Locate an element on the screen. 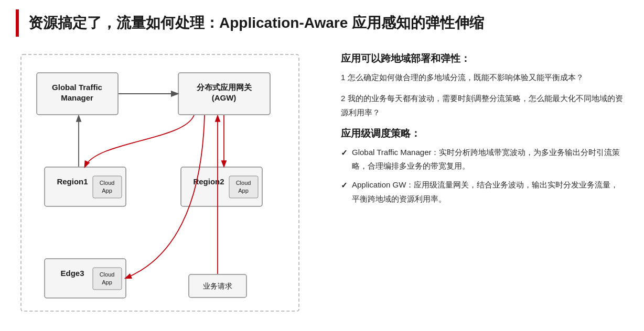  svg-text: Global Traffic is located at coordinates (77, 87).